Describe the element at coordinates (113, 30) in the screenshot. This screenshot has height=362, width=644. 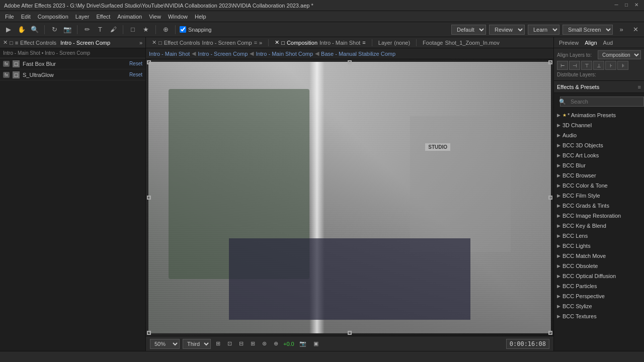
I see `tool-brush: 🖌` at that location.